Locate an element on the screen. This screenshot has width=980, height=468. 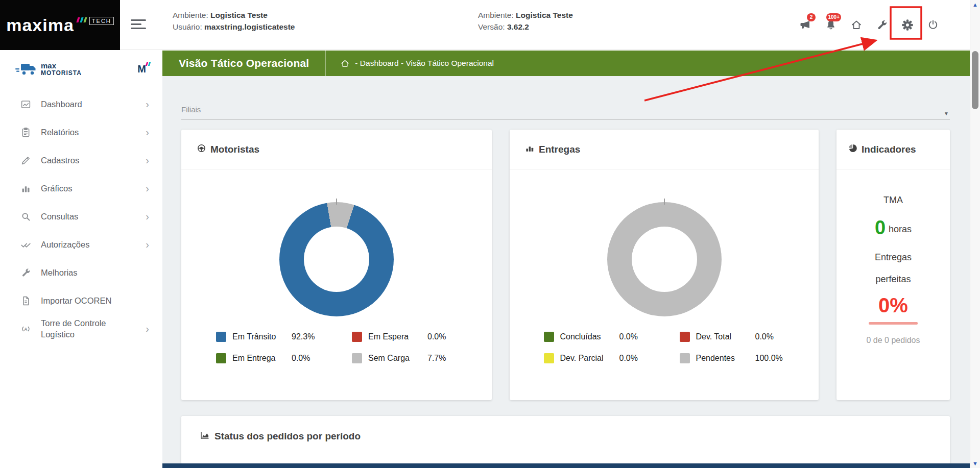
legend-item: Pendentes 100.0% is located at coordinates (732, 358).